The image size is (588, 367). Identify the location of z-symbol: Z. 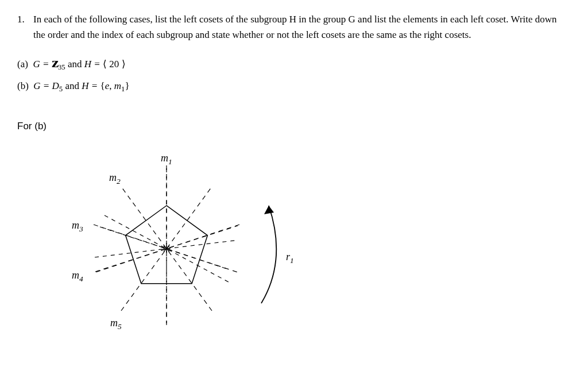
(55, 64).